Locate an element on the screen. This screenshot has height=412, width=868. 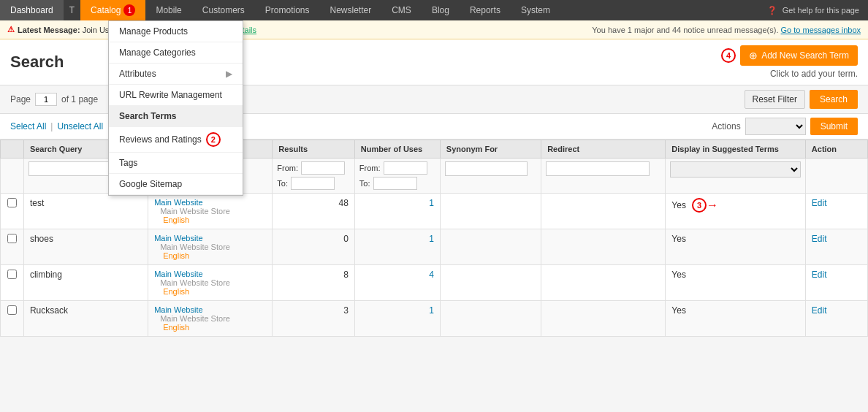
filter-display-cell: Yes No is located at coordinates (735, 176).